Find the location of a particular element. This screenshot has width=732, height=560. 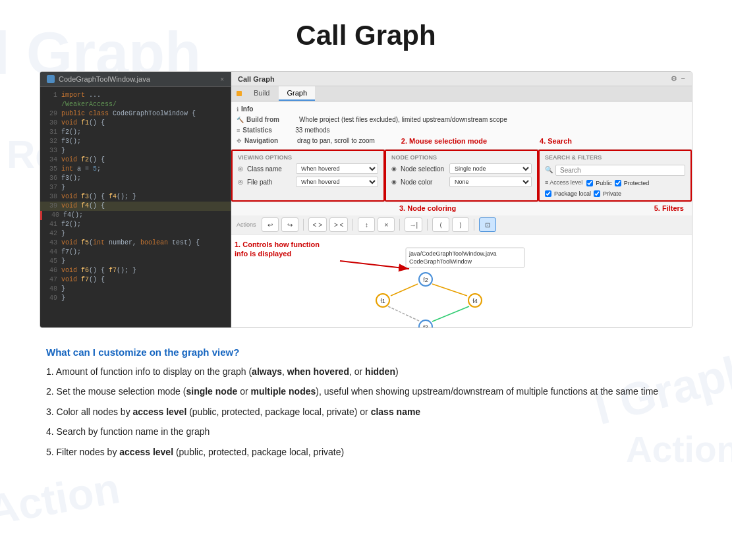

svg-text: f1 is located at coordinates (383, 301).